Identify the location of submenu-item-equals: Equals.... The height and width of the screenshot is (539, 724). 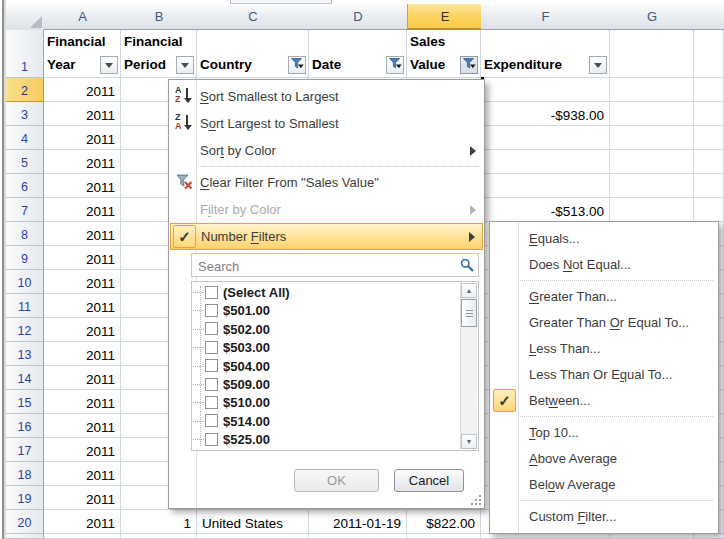
(604, 239).